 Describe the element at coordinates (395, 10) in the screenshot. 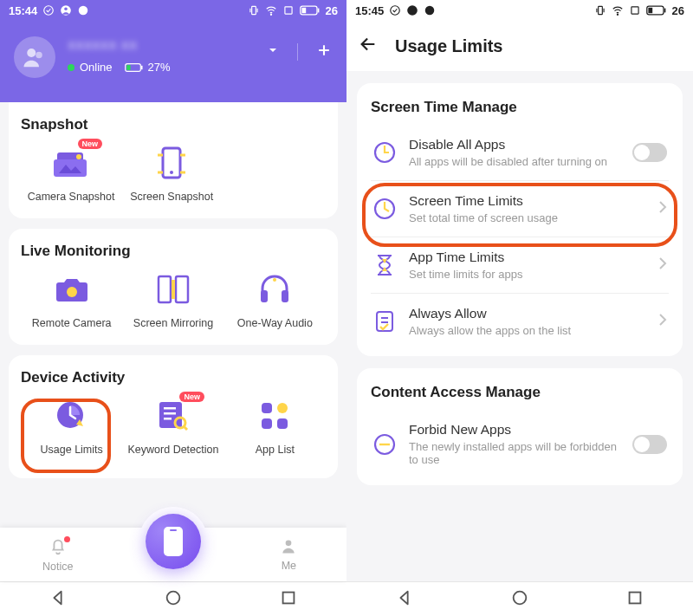

I see `check-circle-icon` at that location.